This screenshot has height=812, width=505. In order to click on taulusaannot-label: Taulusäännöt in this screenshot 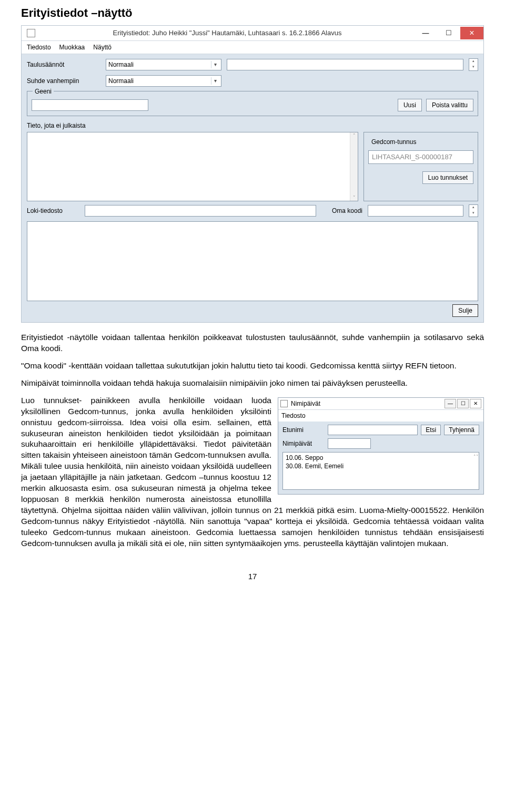, I will do `click(64, 65)`.